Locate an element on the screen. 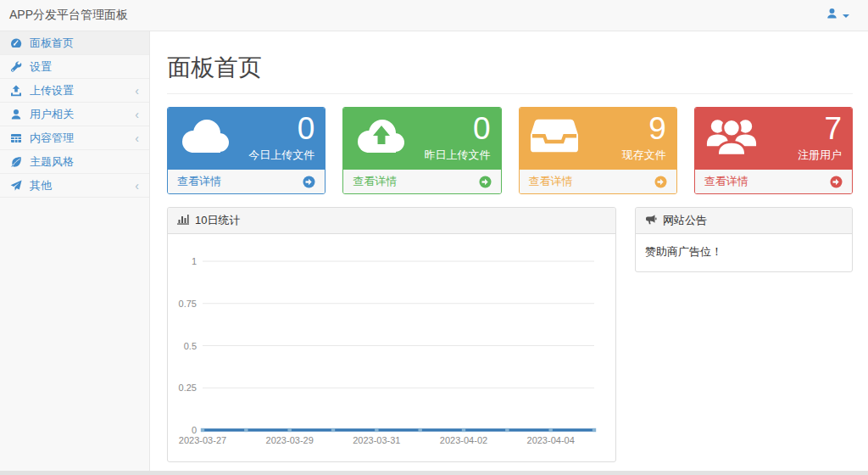 The image size is (868, 475). stat-label: 现存文件 is located at coordinates (644, 155).